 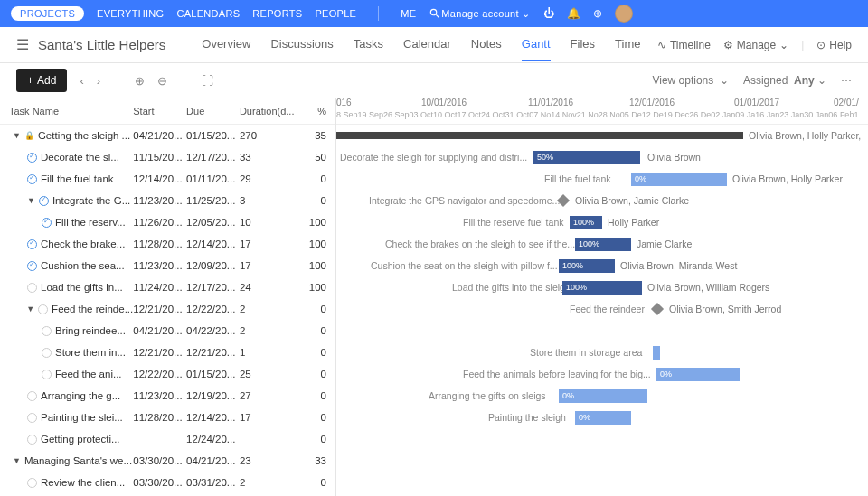 What do you see at coordinates (168, 482) in the screenshot?
I see `table-row: Review the clien...03/30/20...03/31/20..…` at bounding box center [168, 482].